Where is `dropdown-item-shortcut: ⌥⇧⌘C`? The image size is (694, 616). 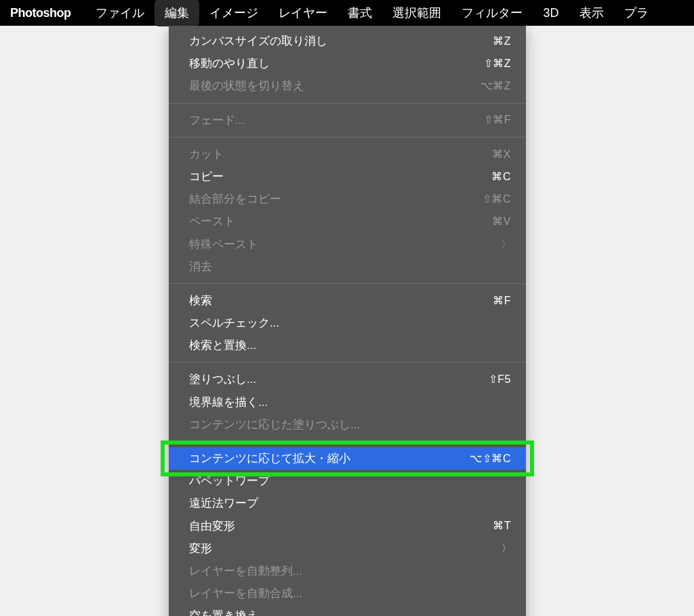 dropdown-item-shortcut: ⌥⇧⌘C is located at coordinates (491, 459).